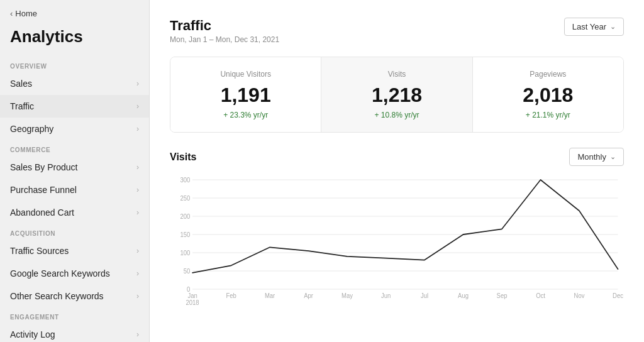  I want to click on sidebar-item-sales-by-product: Sales By Product›, so click(74, 167).